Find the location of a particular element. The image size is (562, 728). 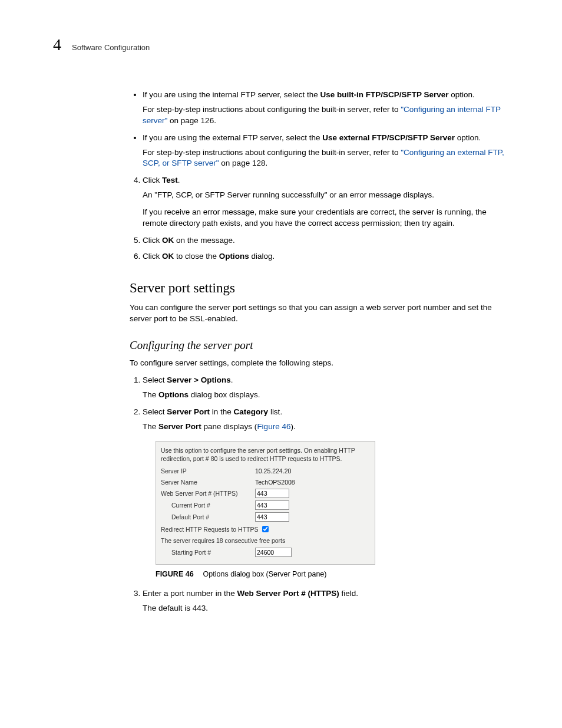

figure-description: Use this option to configure the server … is located at coordinates (265, 455).